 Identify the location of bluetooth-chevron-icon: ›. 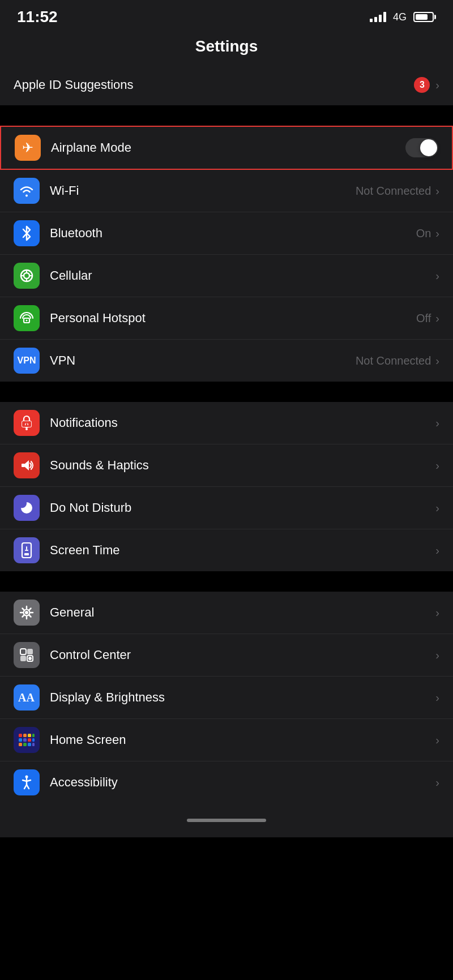
(437, 233).